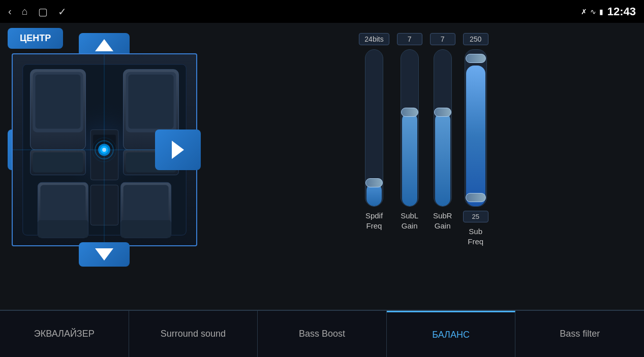  Describe the element at coordinates (62, 12) in the screenshot. I see `bookmark-icon: ✓` at that location.